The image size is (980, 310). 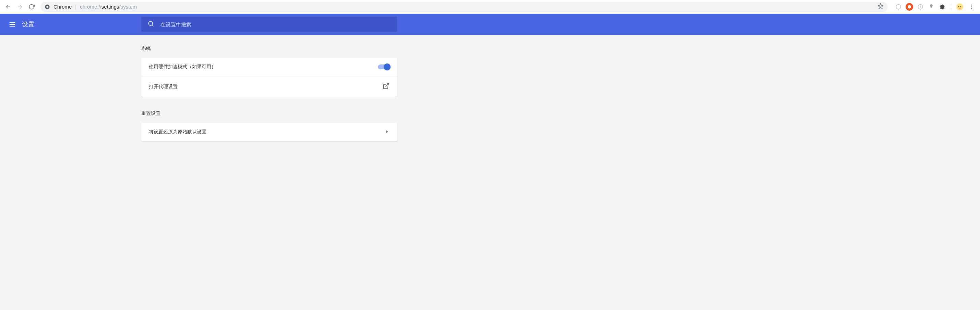 What do you see at coordinates (178, 132) in the screenshot?
I see `restore-defaults-label: 将设置还原为原始默认设置` at bounding box center [178, 132].